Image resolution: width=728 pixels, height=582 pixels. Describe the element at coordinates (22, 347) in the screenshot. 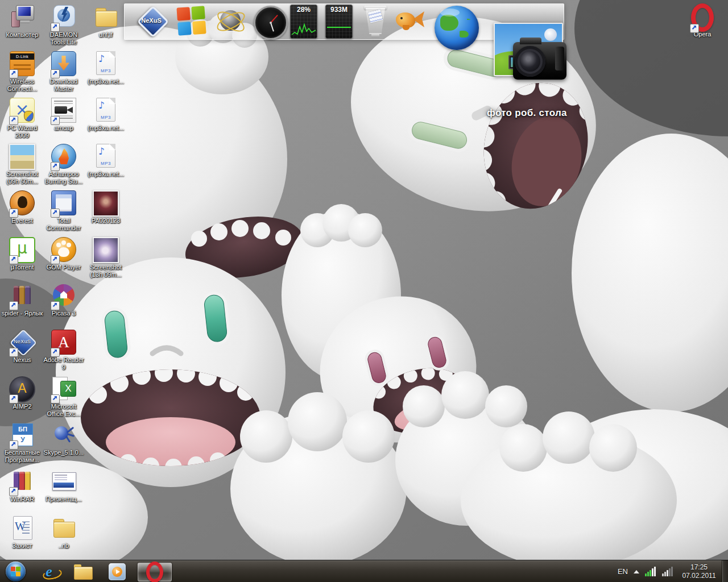

I see `desktop-icon-nexus: NeXuSNexus` at that location.